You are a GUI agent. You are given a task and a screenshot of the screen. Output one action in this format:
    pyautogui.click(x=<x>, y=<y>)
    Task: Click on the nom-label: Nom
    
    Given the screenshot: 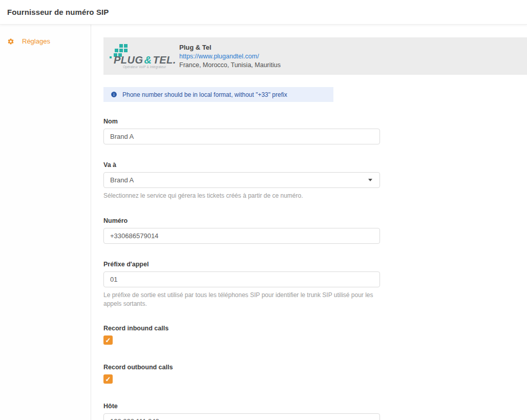 What is the action you would take?
    pyautogui.click(x=242, y=121)
    